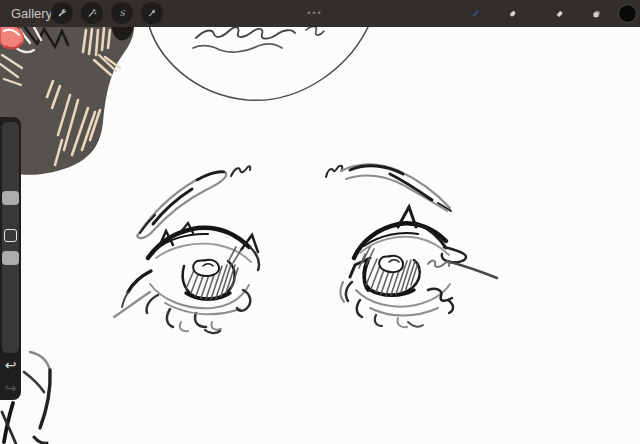  Describe the element at coordinates (476, 14) in the screenshot. I see `paint-tool-button` at that location.